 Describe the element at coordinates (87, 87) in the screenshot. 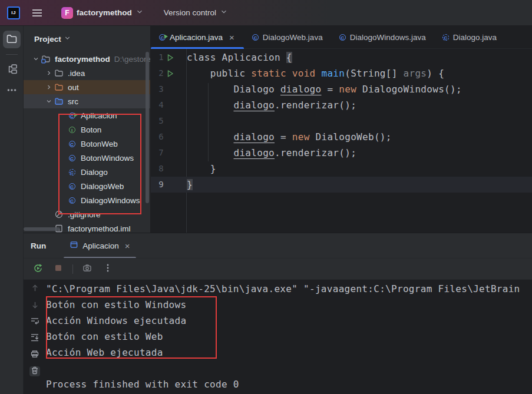

I see `tree-item-out: out` at that location.